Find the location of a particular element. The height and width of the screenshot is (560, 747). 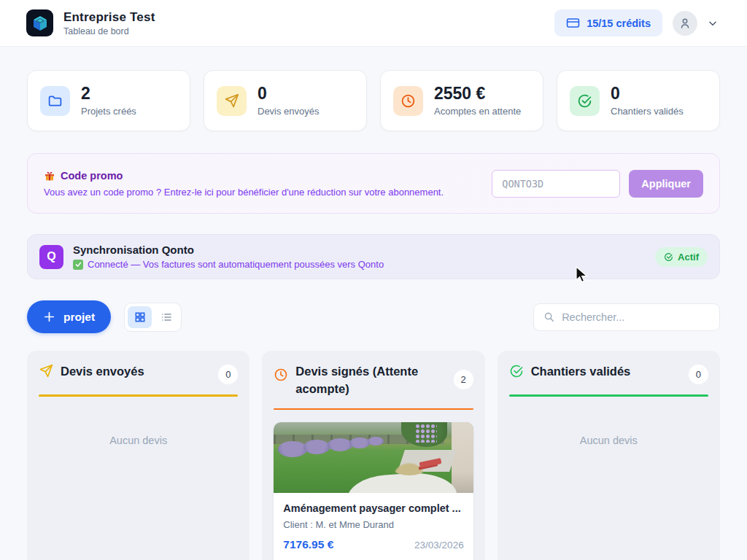

search-box is located at coordinates (627, 317).